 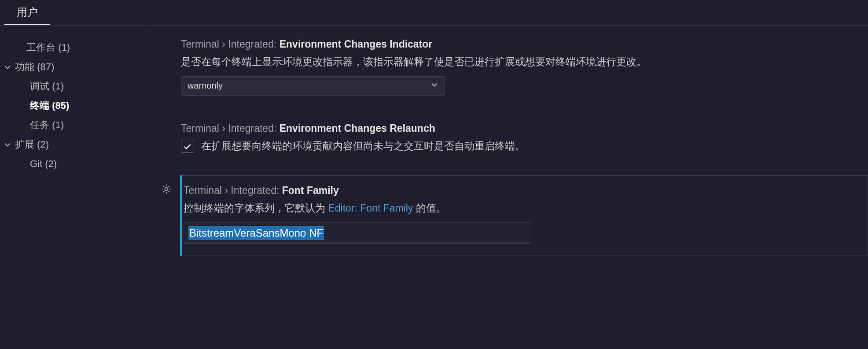 I want to click on toc-terminal-label: 终端, so click(x=40, y=106).